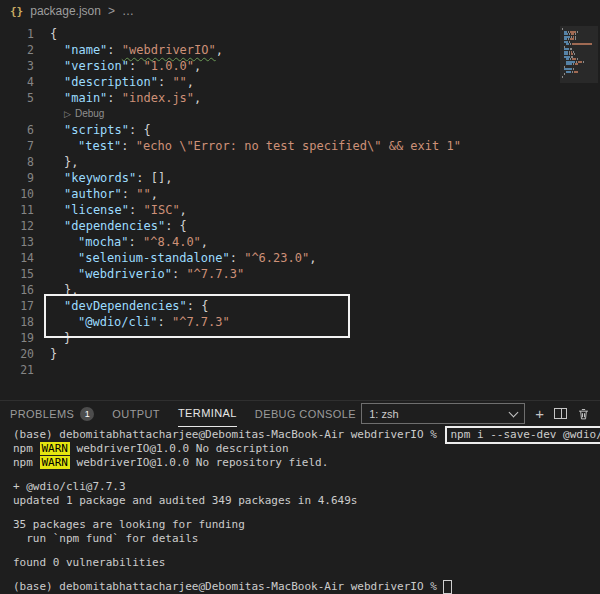  Describe the element at coordinates (300, 290) in the screenshot. I see `code-line: 16},` at that location.